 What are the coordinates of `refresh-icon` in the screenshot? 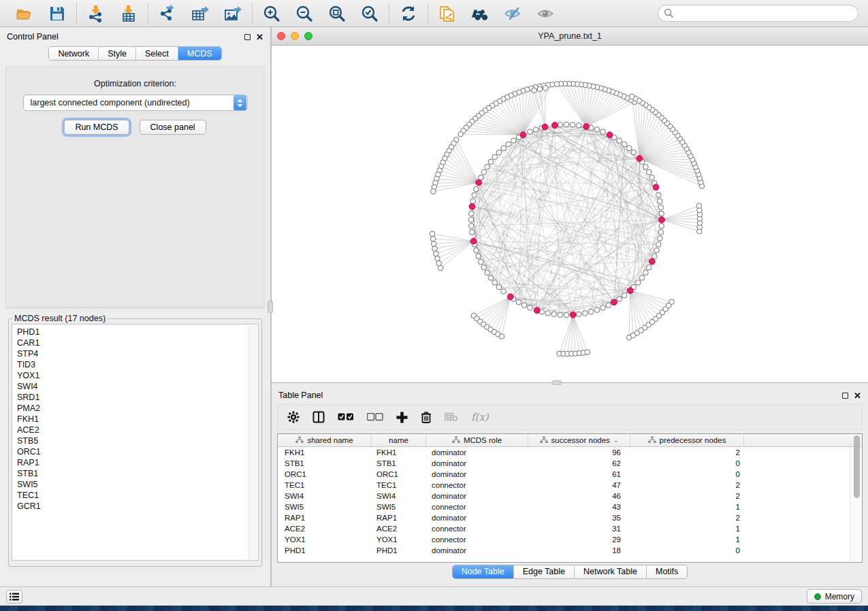 It's located at (408, 14).